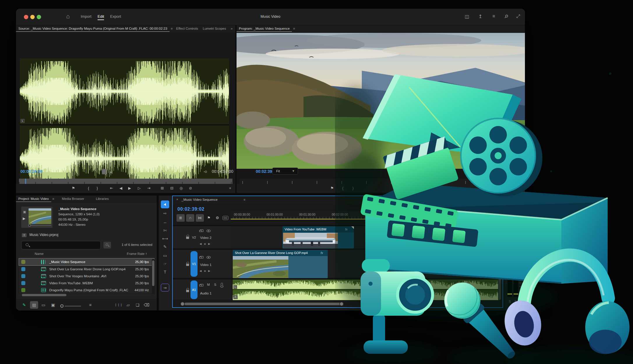  I want to click on mark-in-button: {, so click(89, 188).